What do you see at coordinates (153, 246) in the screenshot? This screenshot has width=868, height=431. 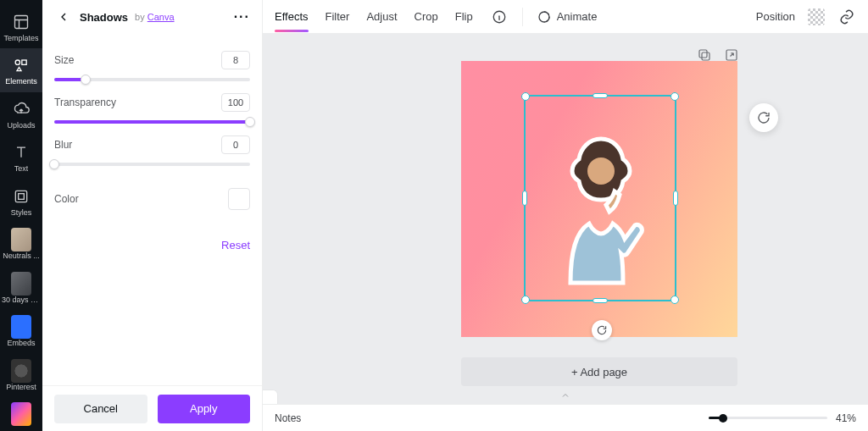 I see `reset-button: Reset` at bounding box center [153, 246].